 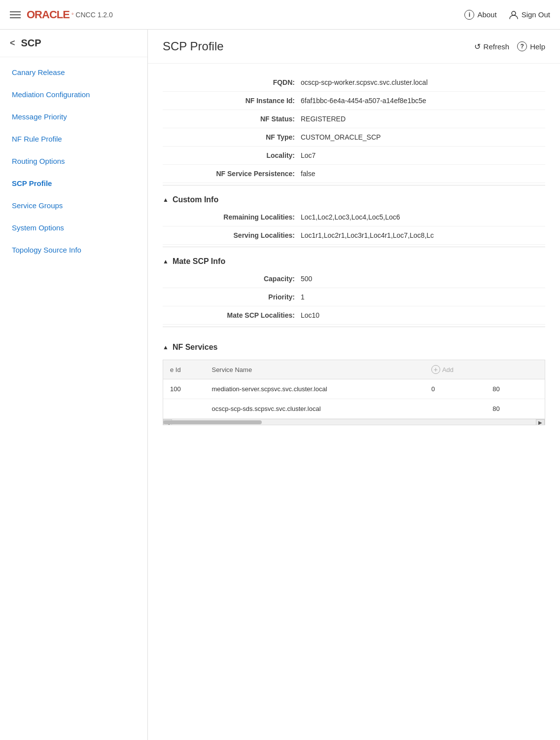 I want to click on field-locality: Locality: Loc7, so click(x=354, y=156).